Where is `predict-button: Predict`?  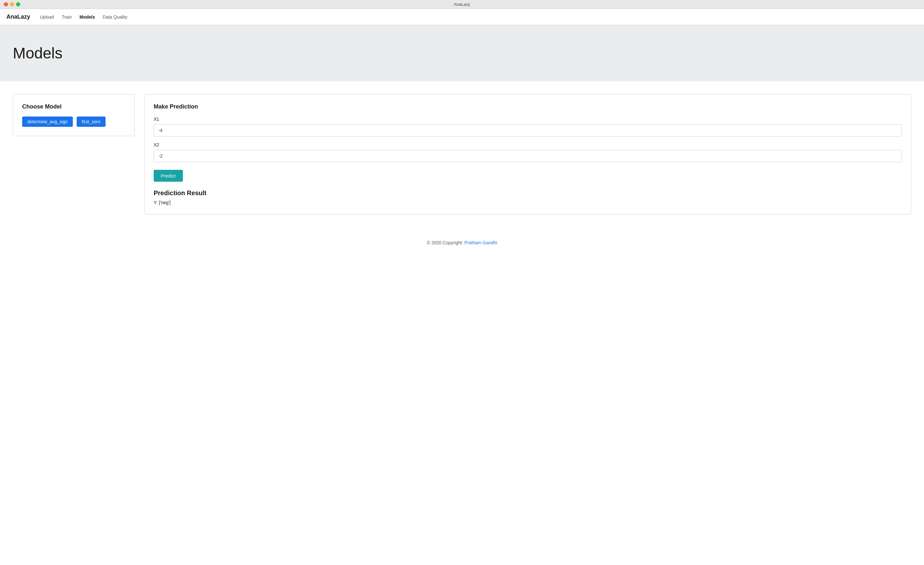
predict-button: Predict is located at coordinates (168, 176).